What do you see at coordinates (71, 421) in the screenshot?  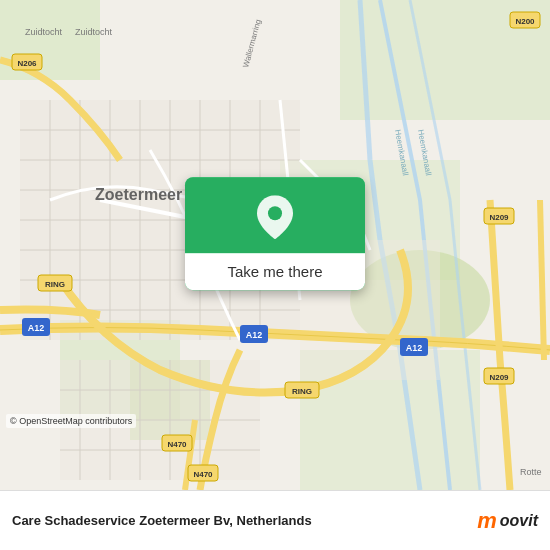 I see `attribution-text: © OpenStreetMap contributors` at bounding box center [71, 421].